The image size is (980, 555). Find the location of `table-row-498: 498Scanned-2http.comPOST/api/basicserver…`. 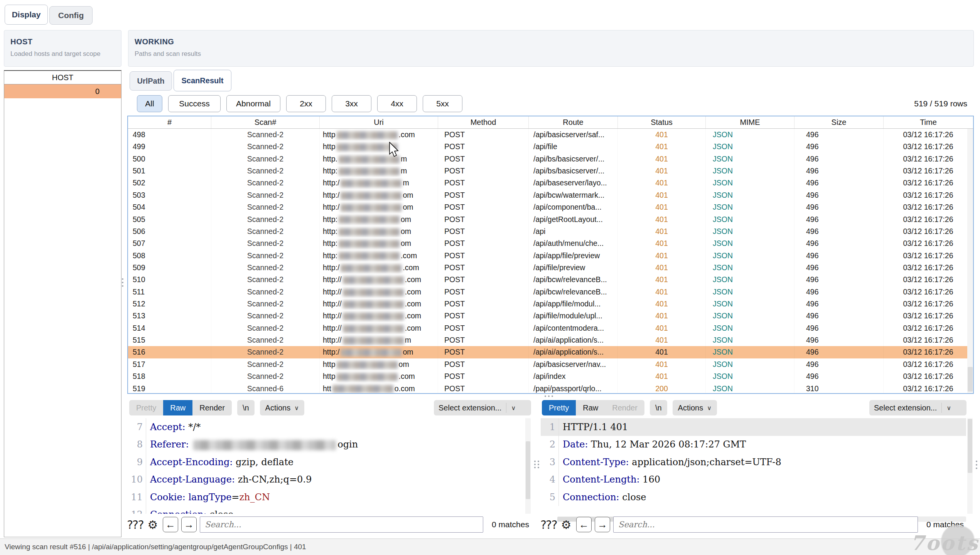

table-row-498: 498Scanned-2http.comPOST/api/basicserver… is located at coordinates (551, 135).